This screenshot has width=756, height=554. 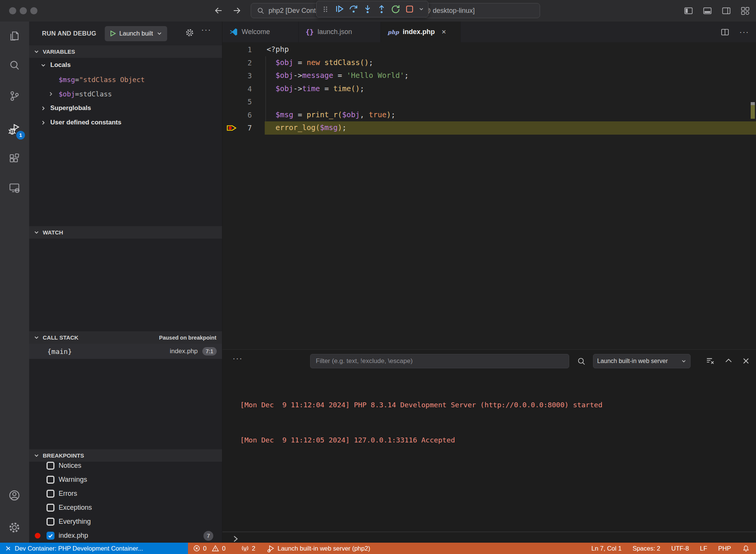 I want to click on notifications-bell-icon, so click(x=746, y=548).